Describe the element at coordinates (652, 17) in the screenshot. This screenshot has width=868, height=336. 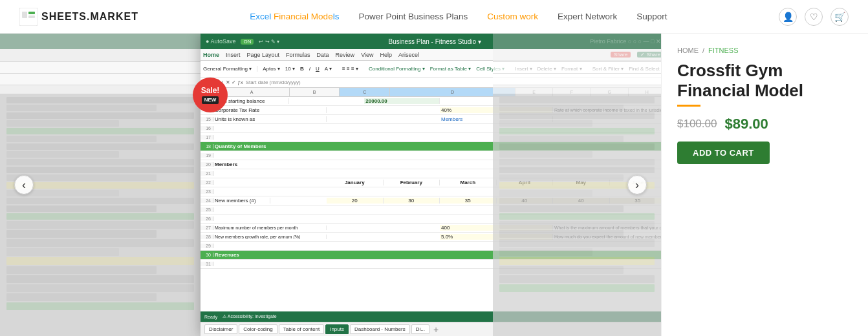
I see `nav-support: Support` at that location.